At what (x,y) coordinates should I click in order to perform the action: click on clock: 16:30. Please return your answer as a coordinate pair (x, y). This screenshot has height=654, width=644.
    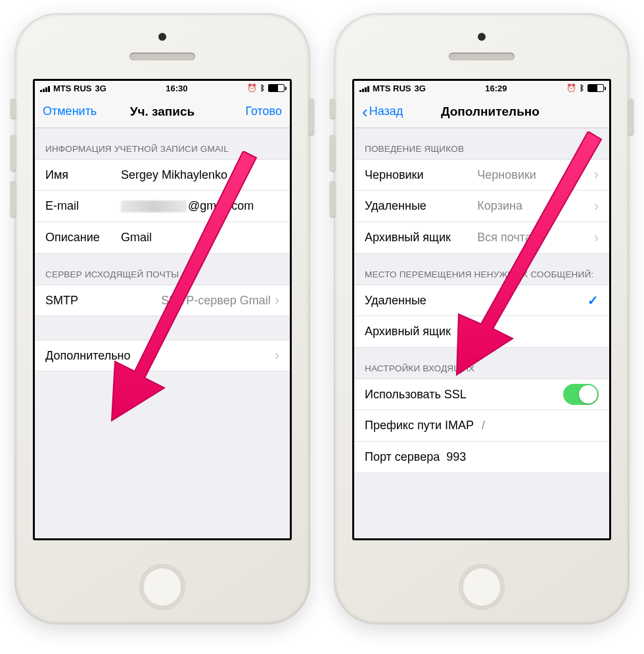
    Looking at the image, I should click on (176, 88).